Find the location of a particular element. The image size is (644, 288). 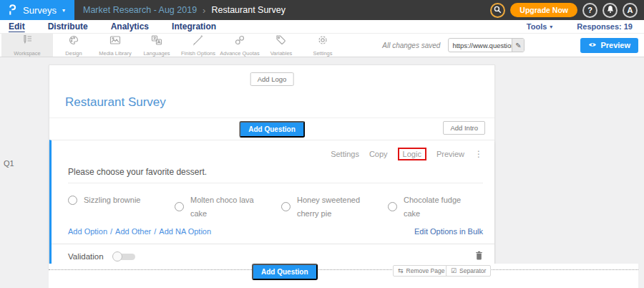

toolbar-item-advance-quotas: Advance Quotas is located at coordinates (240, 45).